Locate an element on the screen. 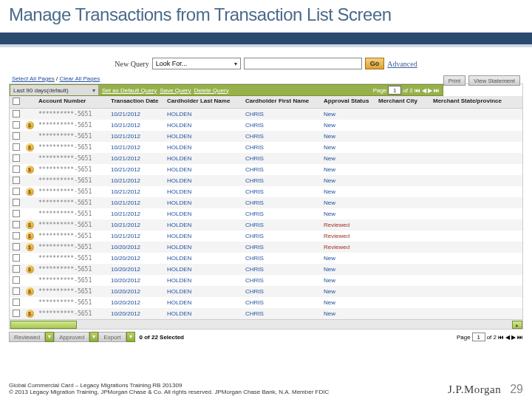 The width and height of the screenshot is (532, 399). col-merchcity: Merchant City is located at coordinates (403, 102).